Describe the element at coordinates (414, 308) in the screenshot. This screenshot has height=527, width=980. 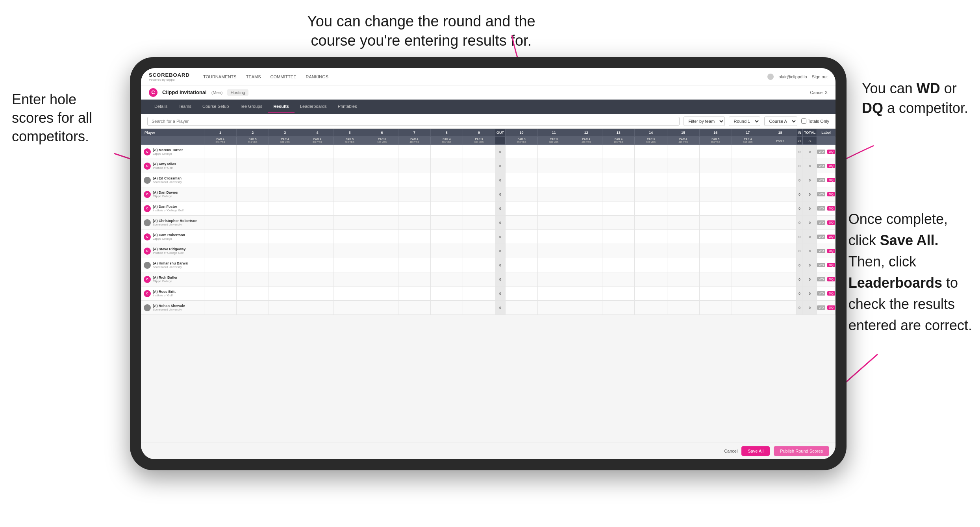
I see `score-input-h7` at that location.